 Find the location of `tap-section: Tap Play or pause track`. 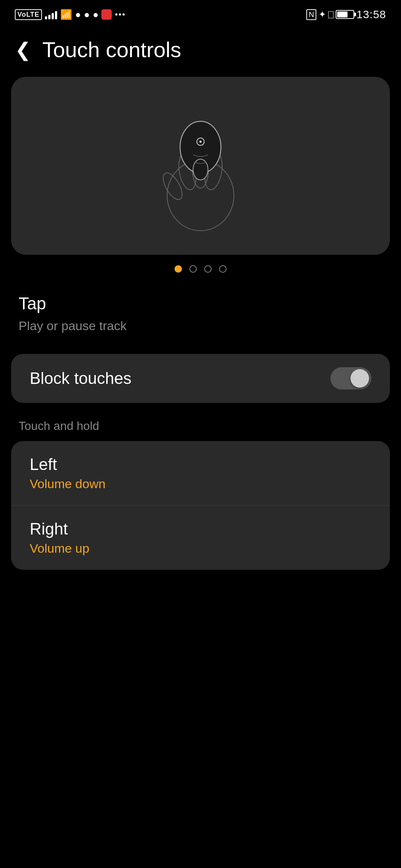

tap-section: Tap Play or pause track is located at coordinates (200, 317).